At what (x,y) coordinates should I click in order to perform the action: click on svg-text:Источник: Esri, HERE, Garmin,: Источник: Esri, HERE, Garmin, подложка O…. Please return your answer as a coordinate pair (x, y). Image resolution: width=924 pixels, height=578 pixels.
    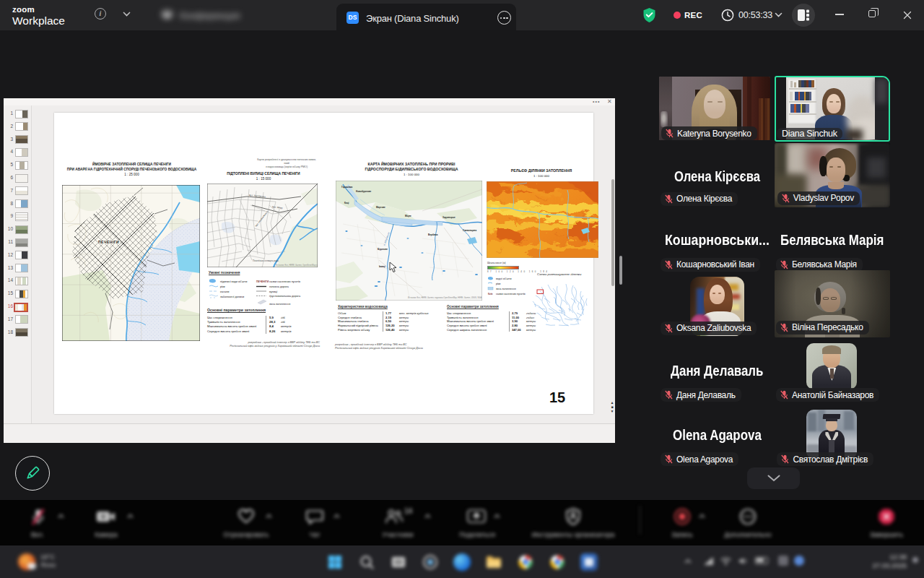
    Looking at the image, I should click on (445, 298).